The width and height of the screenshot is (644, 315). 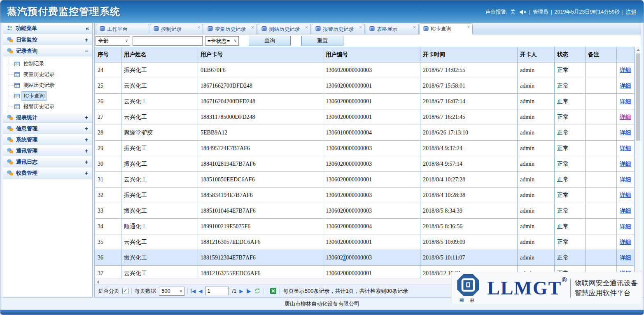 I want to click on category-select: 全部, so click(x=106, y=41).